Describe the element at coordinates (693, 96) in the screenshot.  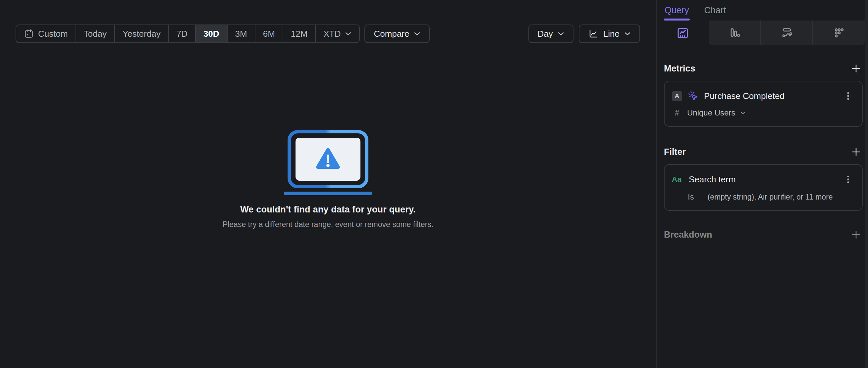
I see `event-click-icon` at that location.